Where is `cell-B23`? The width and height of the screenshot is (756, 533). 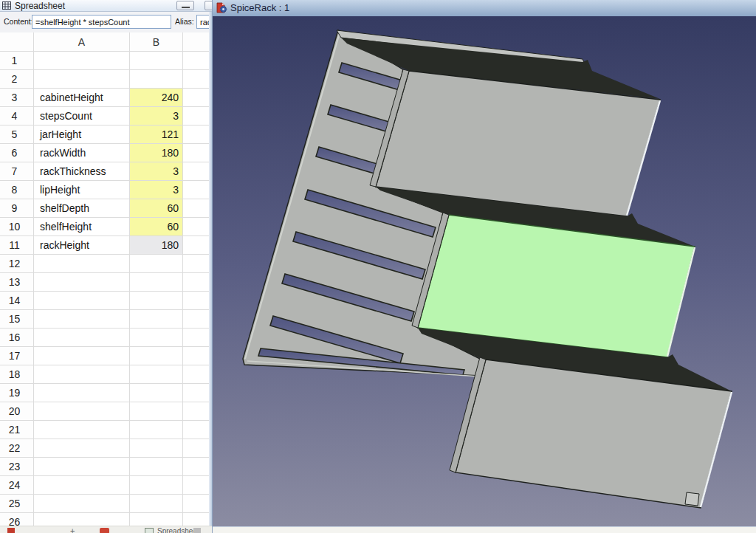 cell-B23 is located at coordinates (157, 467).